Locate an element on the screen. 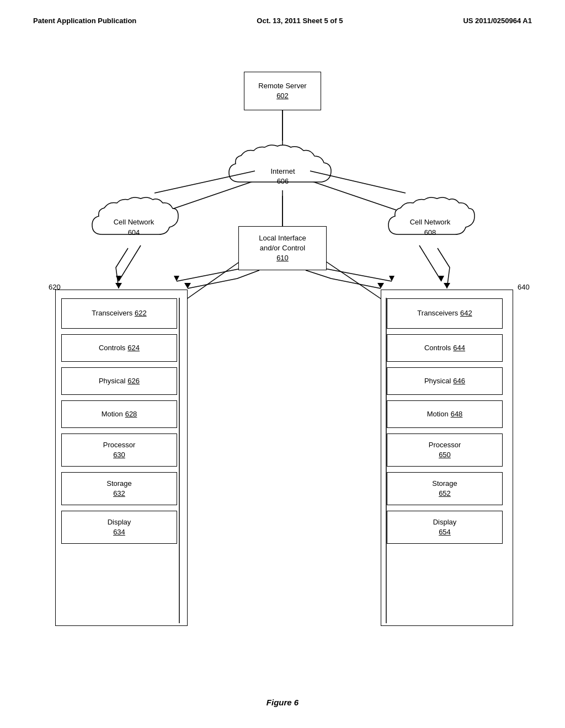 This screenshot has height=728, width=565. local-interface-number: 610 is located at coordinates (282, 258).